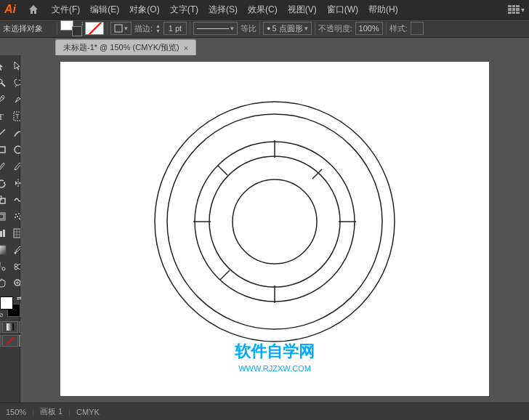  I want to click on menu-select: 选择(S), so click(223, 10).